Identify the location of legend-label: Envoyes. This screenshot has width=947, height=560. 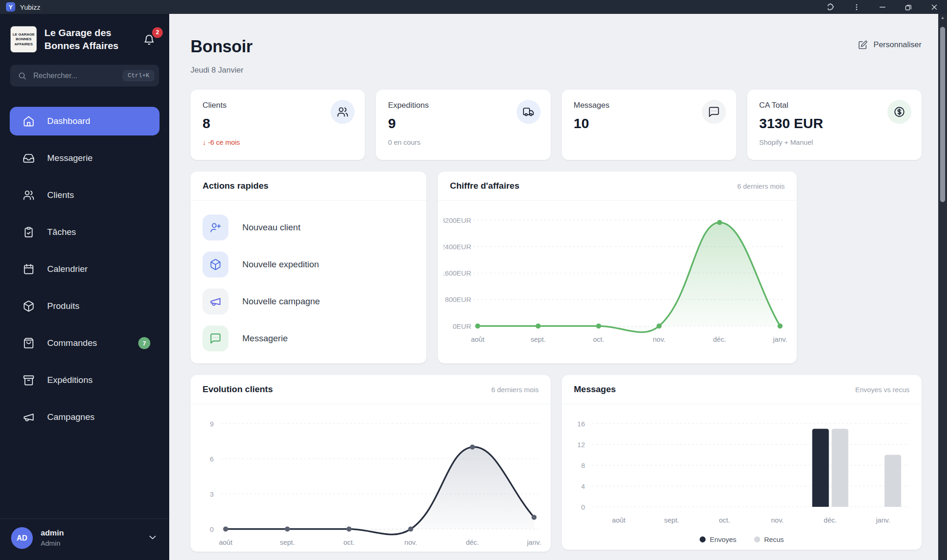
(723, 539).